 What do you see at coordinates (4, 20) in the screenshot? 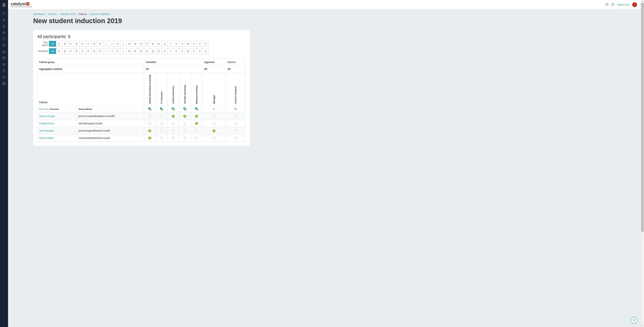
I see `sidebar-item-users` at bounding box center [4, 20].